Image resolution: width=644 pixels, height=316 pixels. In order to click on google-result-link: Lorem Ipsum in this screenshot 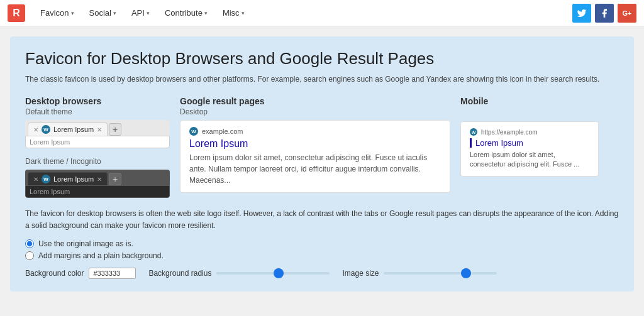, I will do `click(315, 144)`.